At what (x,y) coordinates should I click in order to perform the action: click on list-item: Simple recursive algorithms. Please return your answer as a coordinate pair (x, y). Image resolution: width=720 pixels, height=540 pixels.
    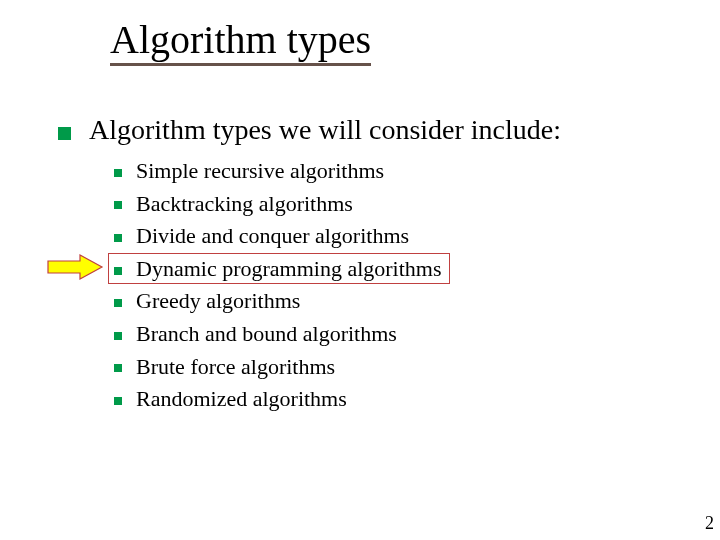
    Looking at the image, I should click on (338, 172).